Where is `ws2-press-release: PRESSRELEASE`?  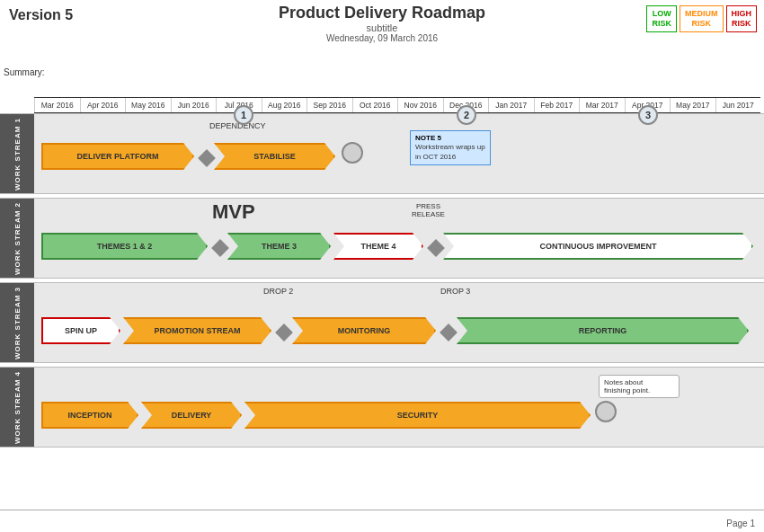 ws2-press-release: PRESSRELEASE is located at coordinates (428, 210).